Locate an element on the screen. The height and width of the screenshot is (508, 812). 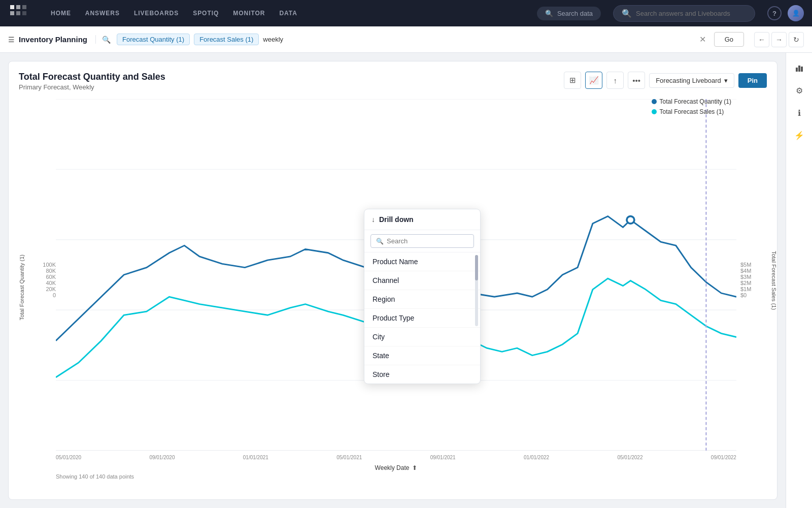
search-bar-icon: 🔍 is located at coordinates (107, 40).